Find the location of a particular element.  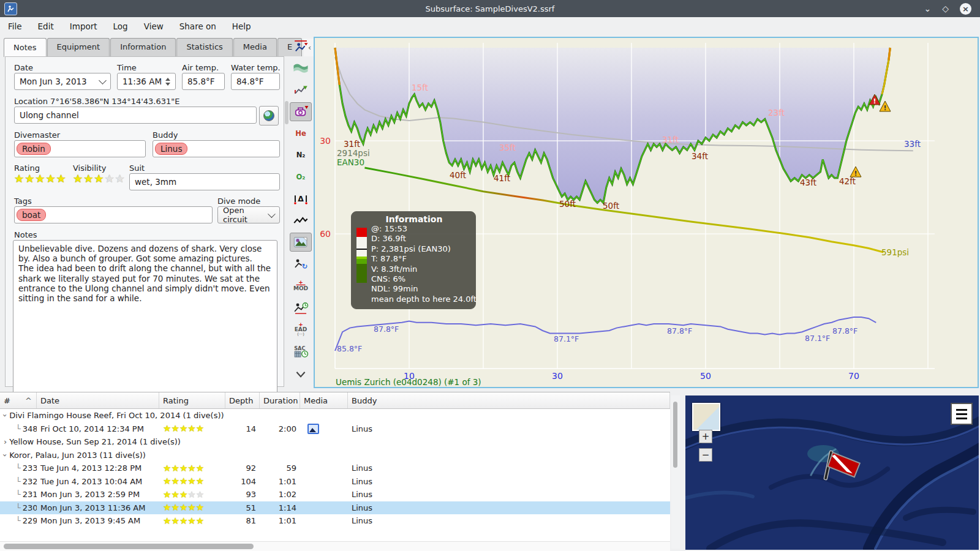

trip-row: ›Divi Flamingo House Reef, Fri Oct 10, 2… is located at coordinates (335, 416).